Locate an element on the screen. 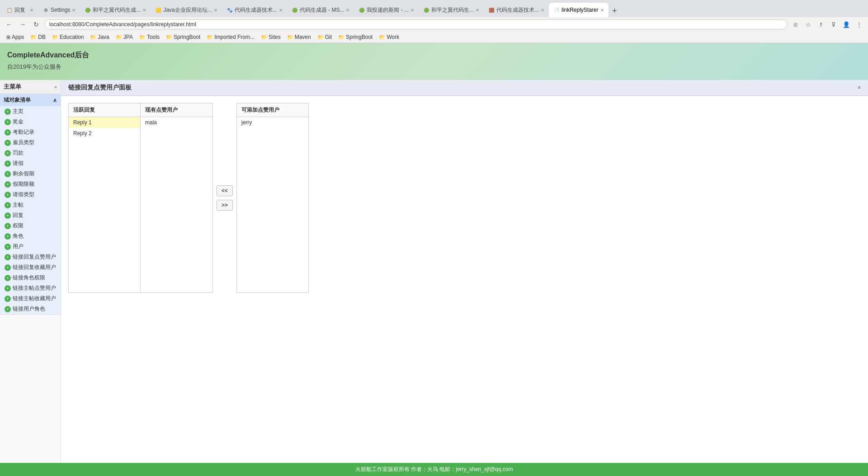 The image size is (868, 476). bookmark-label: SpringBoot is located at coordinates (187, 37).